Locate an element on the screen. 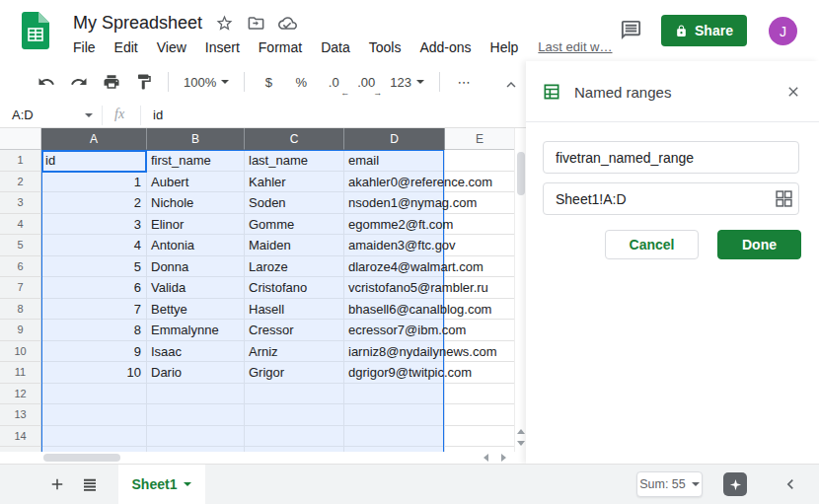  add-sheet-icon is located at coordinates (57, 484).